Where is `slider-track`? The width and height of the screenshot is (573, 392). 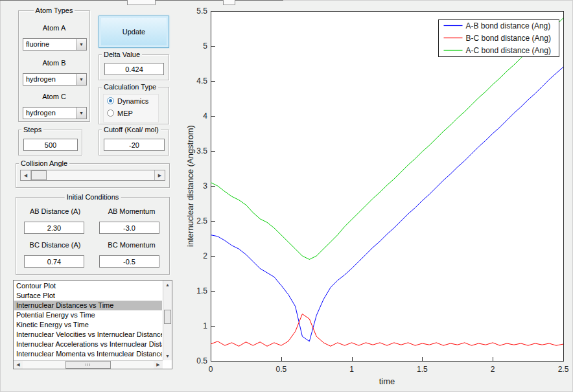
slider-track is located at coordinates (93, 175).